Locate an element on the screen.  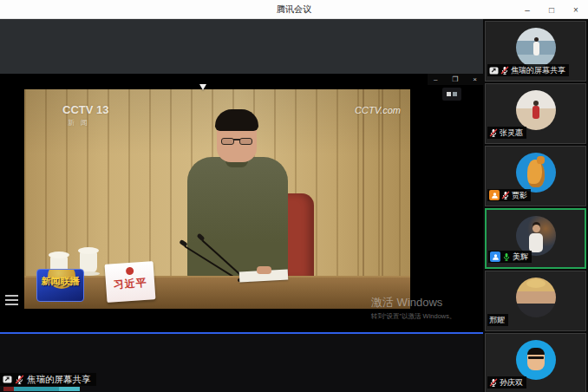
speaker-head is located at coordinates (237, 137).